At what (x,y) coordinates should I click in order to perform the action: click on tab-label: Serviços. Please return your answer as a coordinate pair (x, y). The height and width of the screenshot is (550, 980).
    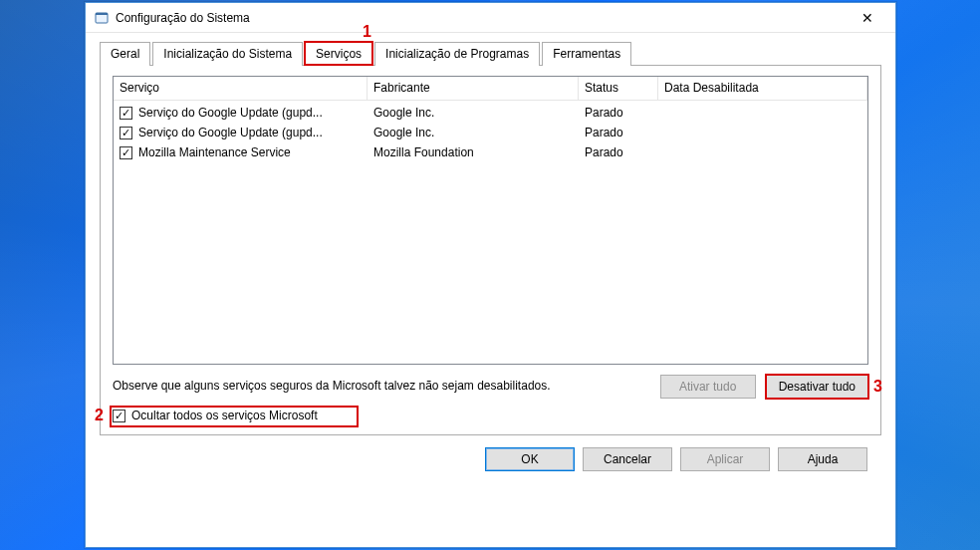
    Looking at the image, I should click on (339, 54).